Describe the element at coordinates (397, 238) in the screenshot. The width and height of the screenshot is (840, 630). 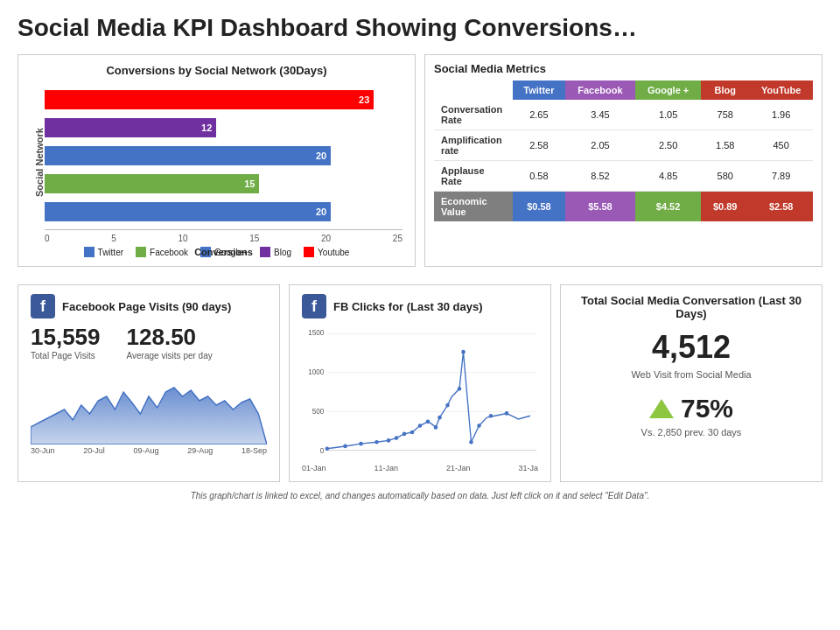
I see `x-tick: 25` at that location.